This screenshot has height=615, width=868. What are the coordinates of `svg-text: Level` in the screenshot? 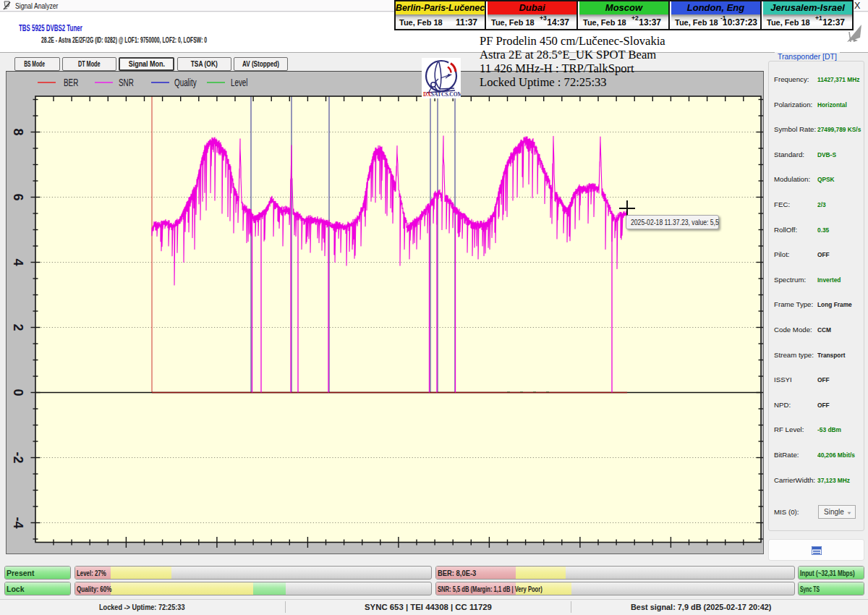 It's located at (239, 82).